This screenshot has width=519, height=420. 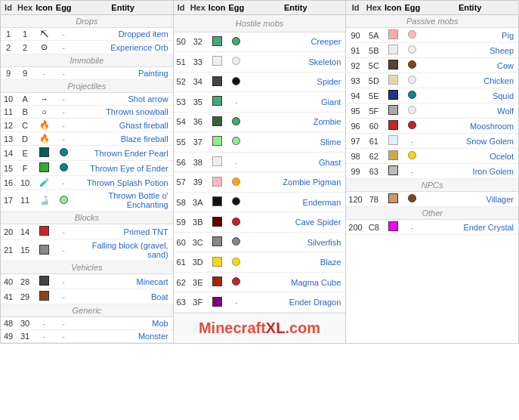 I want to click on section-npcs: NPCs, so click(x=432, y=186).